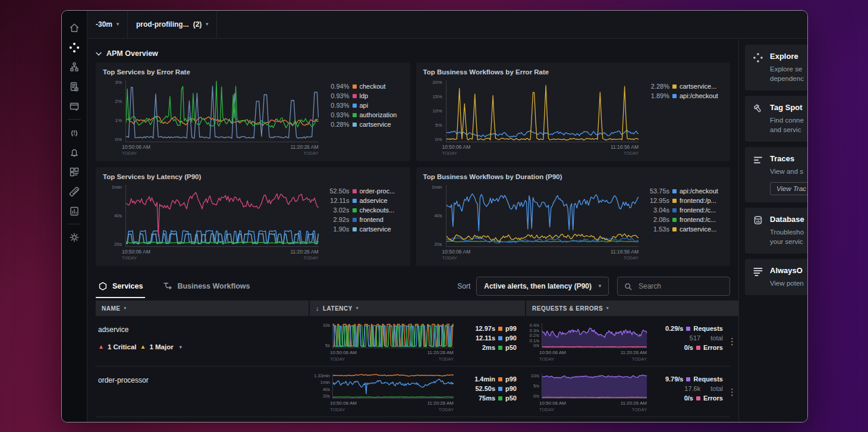  What do you see at coordinates (488, 348) in the screenshot?
I see `metric-value: 2msp50` at bounding box center [488, 348].